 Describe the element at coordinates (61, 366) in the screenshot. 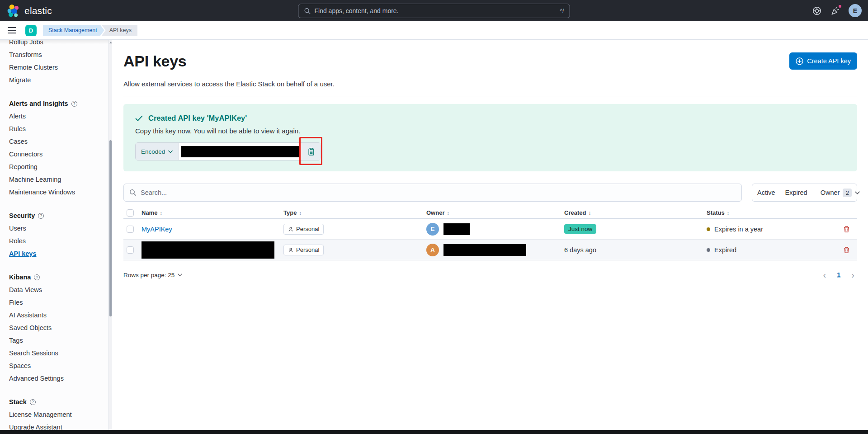

I see `sidebar-item: Spaces ?` at that location.